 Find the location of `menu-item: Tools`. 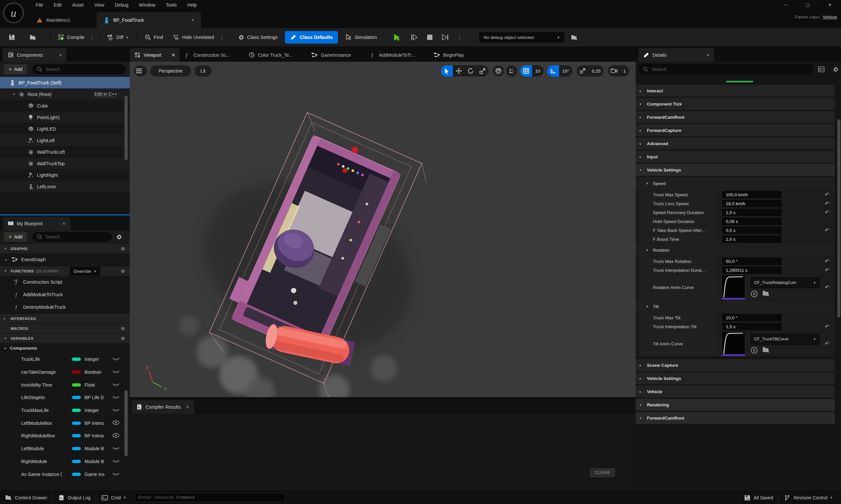

menu-item: Tools is located at coordinates (171, 5).